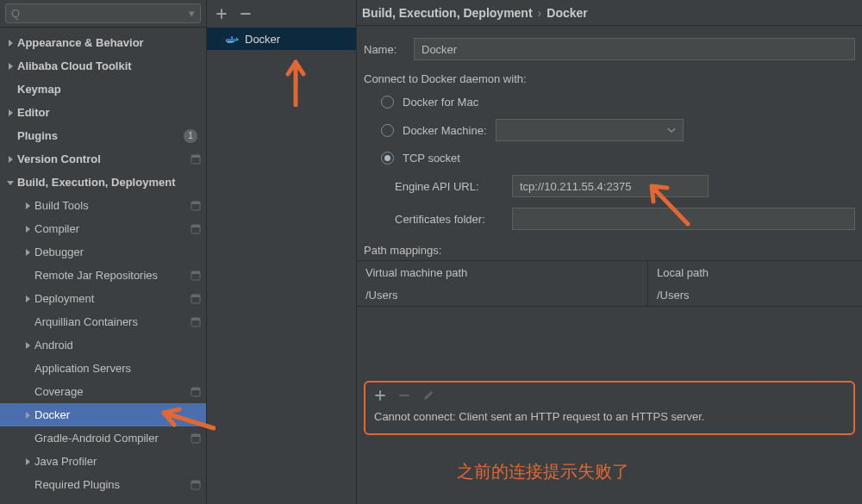  What do you see at coordinates (609, 295) in the screenshot?
I see `table-row: /Users /Users` at bounding box center [609, 295].